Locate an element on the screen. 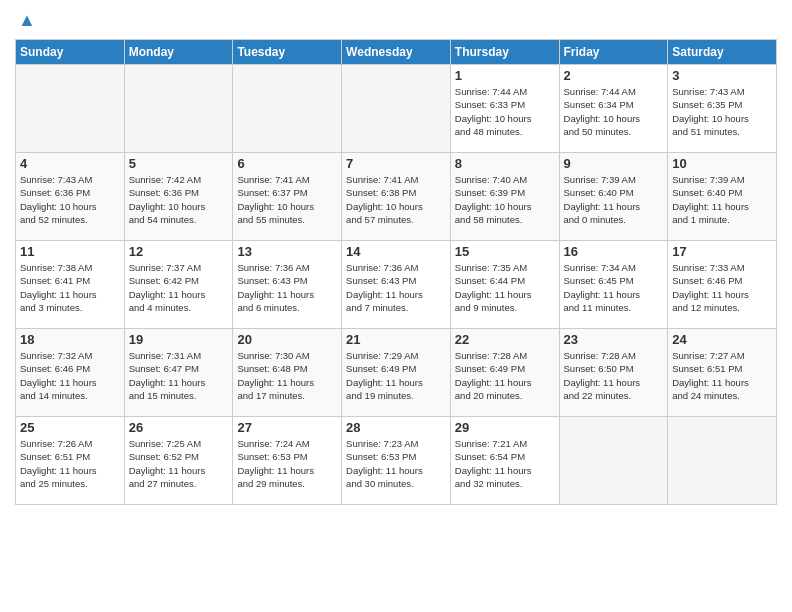 The width and height of the screenshot is (792, 612). day-number: 11 is located at coordinates (70, 252).